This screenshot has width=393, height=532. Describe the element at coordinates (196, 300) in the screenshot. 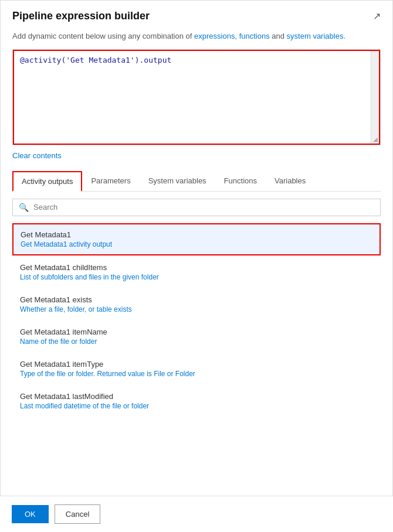

I see `list-item-title: Get Metadata1 exists` at that location.